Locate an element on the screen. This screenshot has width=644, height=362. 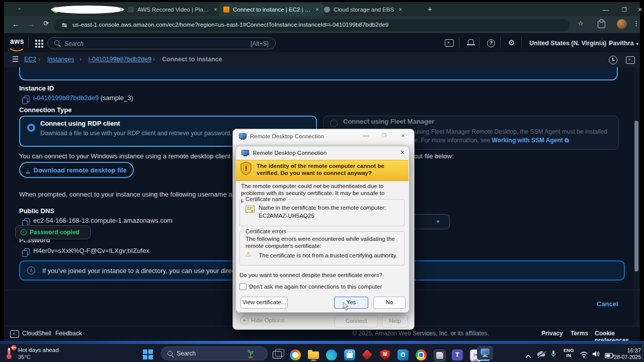
certificate-error-item: The certificate is not from a trusted ce… is located at coordinates (328, 255).